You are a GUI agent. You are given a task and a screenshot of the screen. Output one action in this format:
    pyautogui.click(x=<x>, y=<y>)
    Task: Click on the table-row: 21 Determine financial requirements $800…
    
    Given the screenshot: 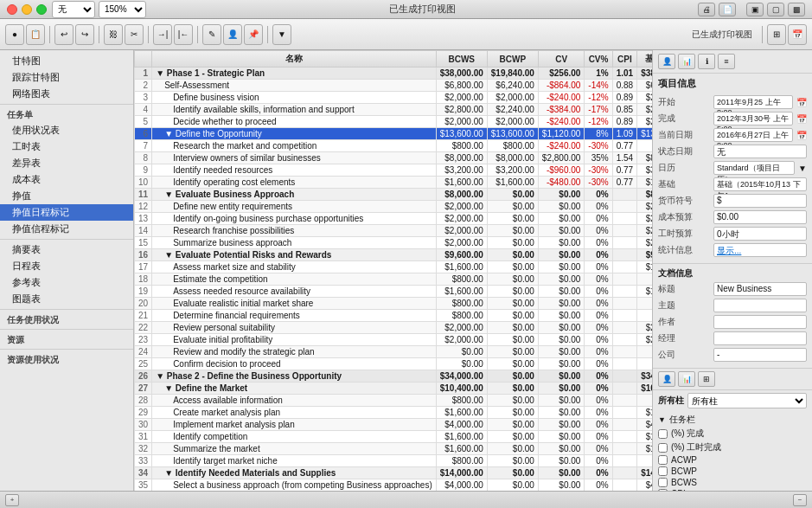 What is the action you would take?
    pyautogui.click(x=394, y=316)
    